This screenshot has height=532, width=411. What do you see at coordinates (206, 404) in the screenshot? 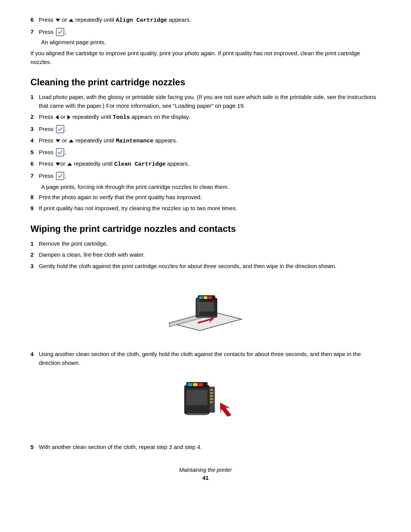
I see `contact-wipe-svg` at bounding box center [206, 404].